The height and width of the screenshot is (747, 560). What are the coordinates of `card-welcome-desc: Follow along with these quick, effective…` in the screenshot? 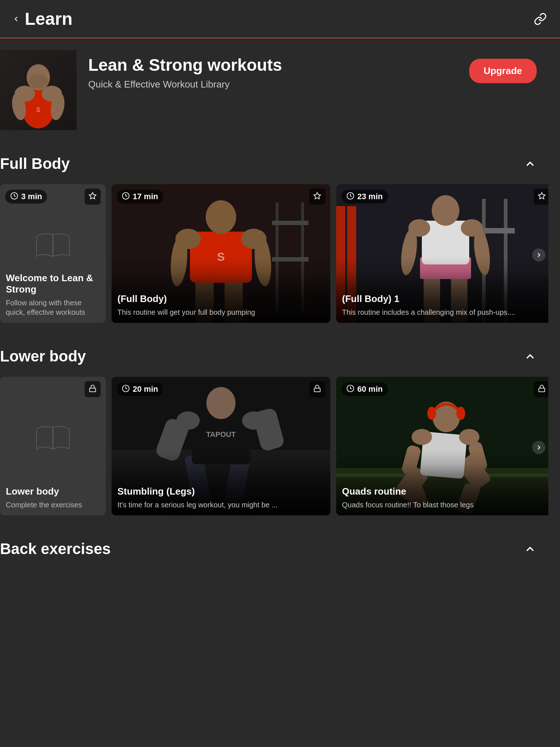 It's located at (53, 307).